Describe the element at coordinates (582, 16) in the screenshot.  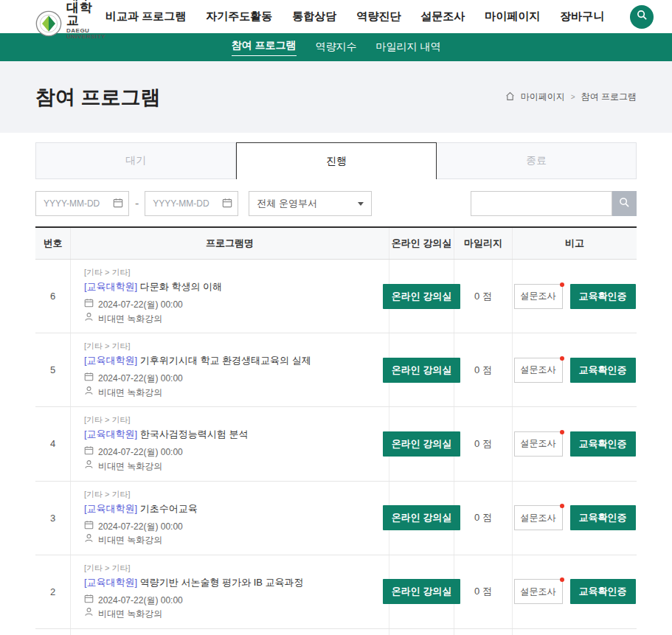
I see `nav-item-cart: 장바구니` at that location.